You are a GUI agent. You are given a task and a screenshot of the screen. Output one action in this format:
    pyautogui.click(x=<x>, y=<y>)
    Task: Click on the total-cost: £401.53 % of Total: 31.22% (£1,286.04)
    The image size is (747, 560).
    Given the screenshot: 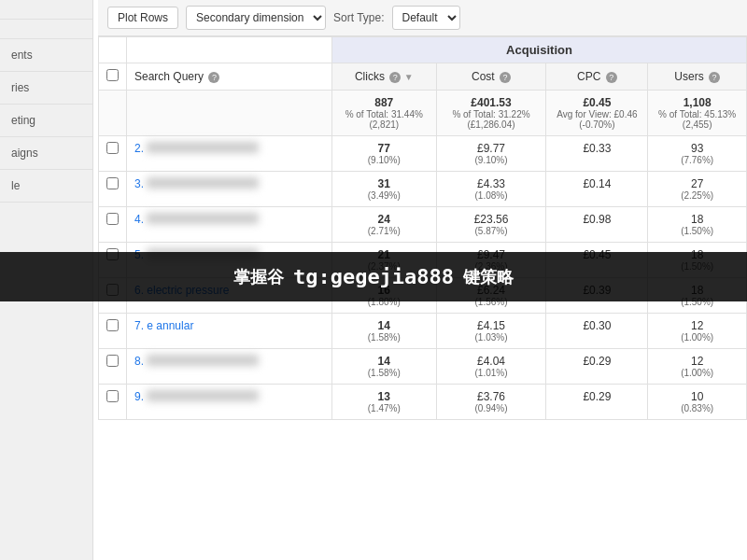 What is the action you would take?
    pyautogui.click(x=491, y=114)
    